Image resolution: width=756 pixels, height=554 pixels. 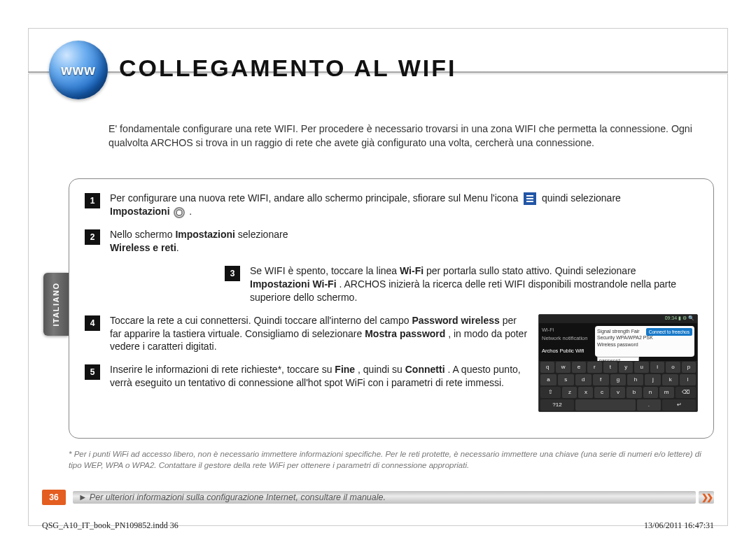 I want to click on step-5: 5 Inserire le informazioni di rete richi…, so click(x=307, y=376).